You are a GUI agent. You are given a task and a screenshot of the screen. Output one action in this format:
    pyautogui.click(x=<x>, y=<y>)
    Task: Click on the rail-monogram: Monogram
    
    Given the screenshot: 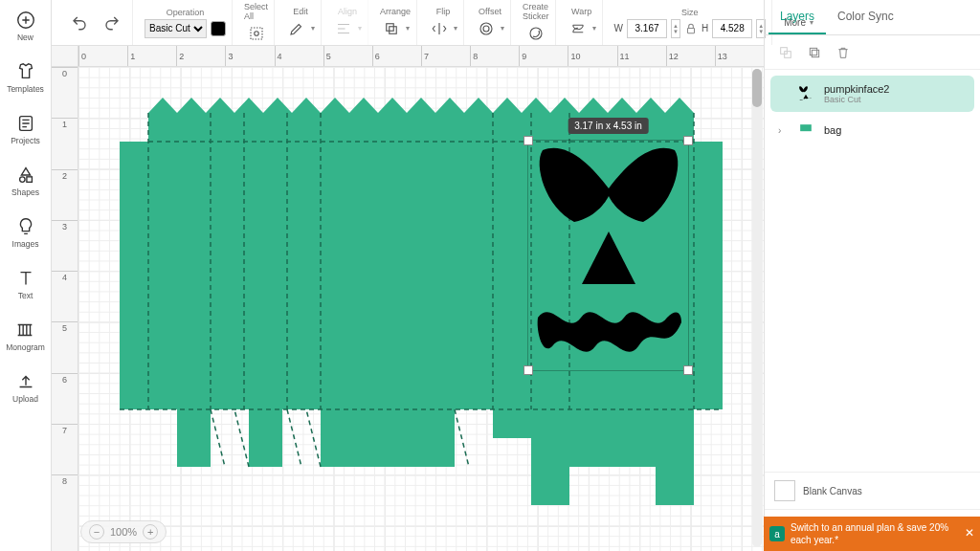 What is the action you would take?
    pyautogui.click(x=25, y=336)
    